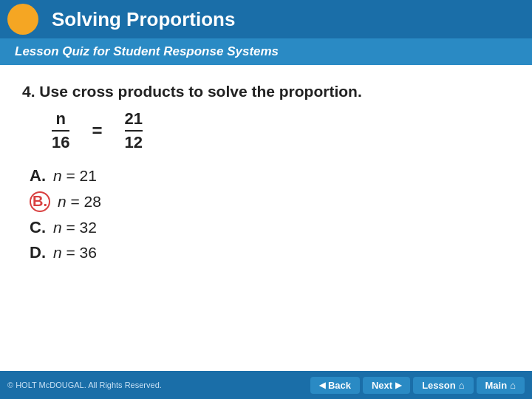  What do you see at coordinates (134, 120) in the screenshot?
I see `fraction-right-numerator: 21` at bounding box center [134, 120].